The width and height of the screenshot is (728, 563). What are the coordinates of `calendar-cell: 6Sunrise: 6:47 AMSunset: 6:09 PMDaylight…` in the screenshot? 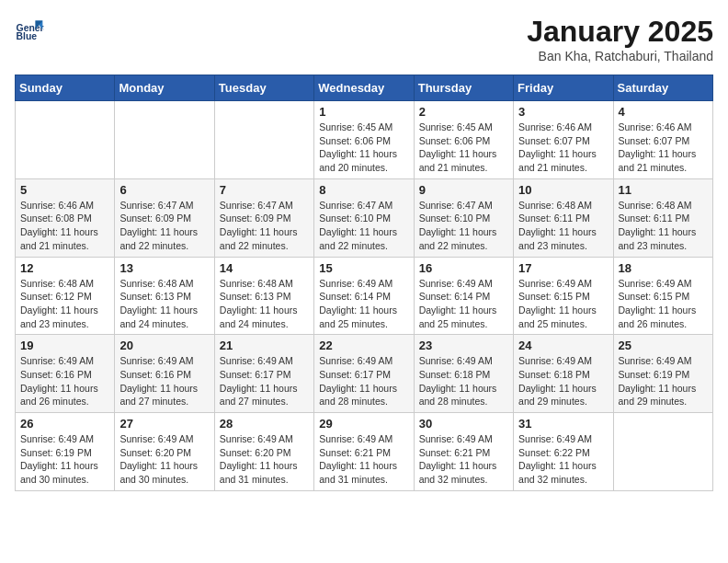 It's located at (165, 217).